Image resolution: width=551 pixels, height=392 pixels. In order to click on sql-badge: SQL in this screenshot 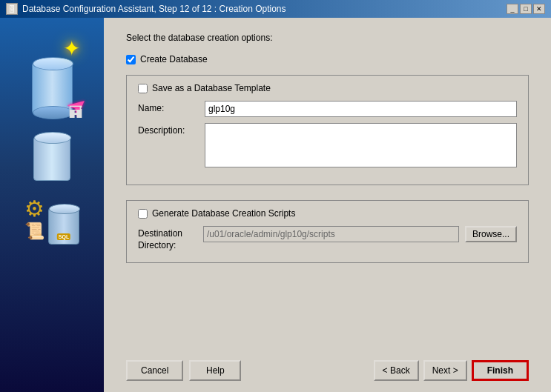, I will do `click(64, 237)`.